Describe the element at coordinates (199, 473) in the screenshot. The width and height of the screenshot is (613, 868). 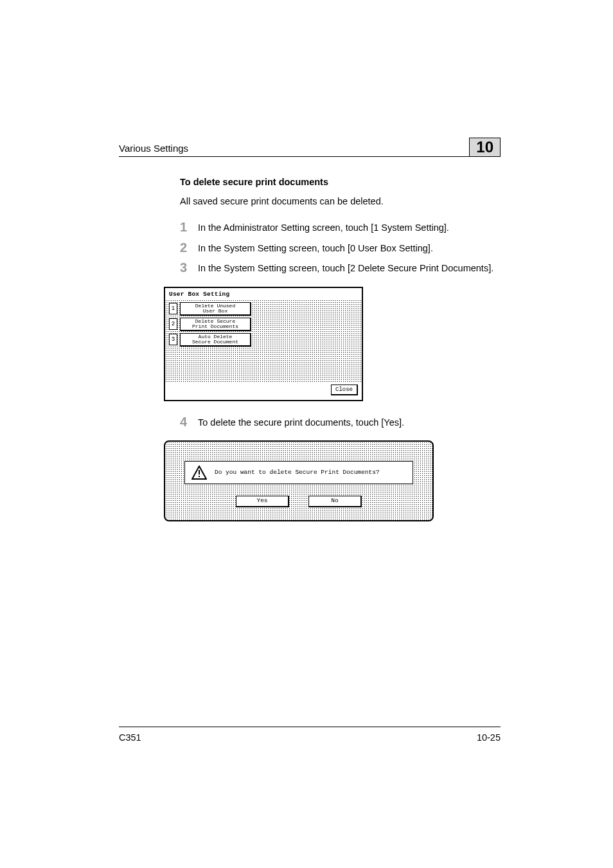
I see `warning-icon` at that location.